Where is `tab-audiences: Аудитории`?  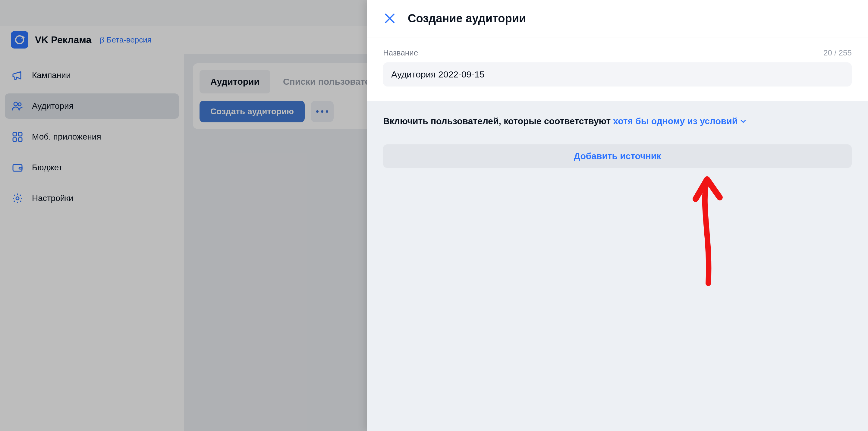 tab-audiences: Аудитории is located at coordinates (235, 82).